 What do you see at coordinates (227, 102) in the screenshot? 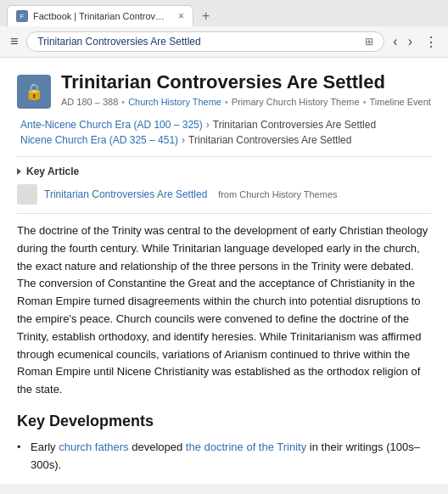
I see `meta-sep-2: •` at bounding box center [227, 102].